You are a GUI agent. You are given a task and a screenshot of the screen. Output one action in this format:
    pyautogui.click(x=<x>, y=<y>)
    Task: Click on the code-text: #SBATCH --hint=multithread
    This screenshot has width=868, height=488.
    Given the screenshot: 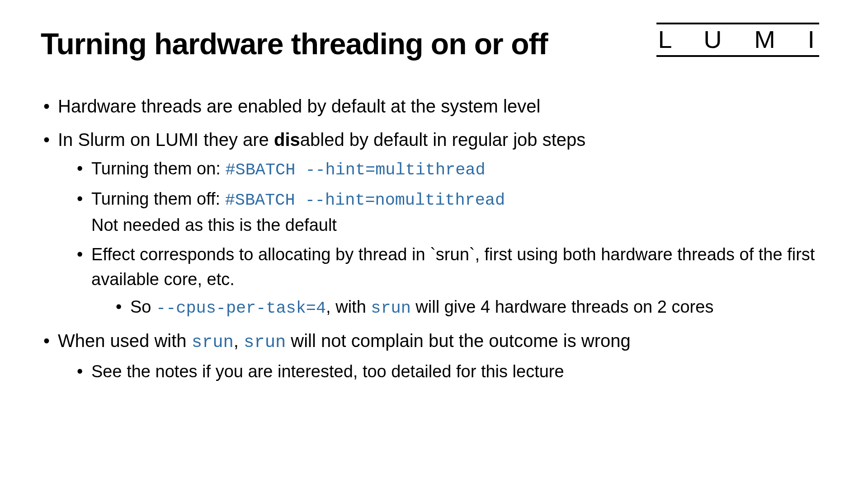 What is the action you would take?
    pyautogui.click(x=355, y=170)
    